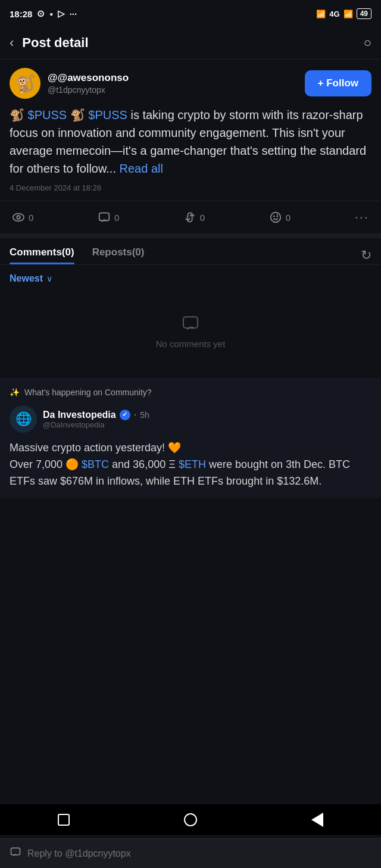  What do you see at coordinates (15, 854) in the screenshot?
I see `reply-icon` at bounding box center [15, 854].